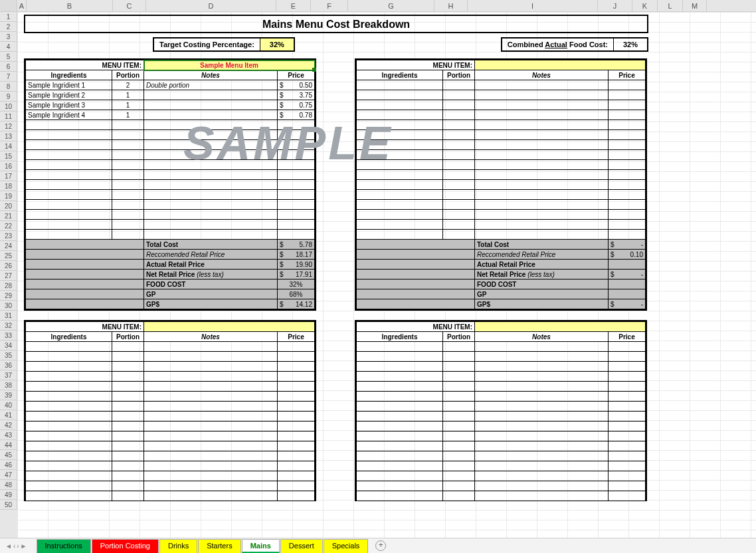 The width and height of the screenshot is (756, 553). Describe the element at coordinates (9, 266) in the screenshot. I see `row-header-26: 26` at that location.